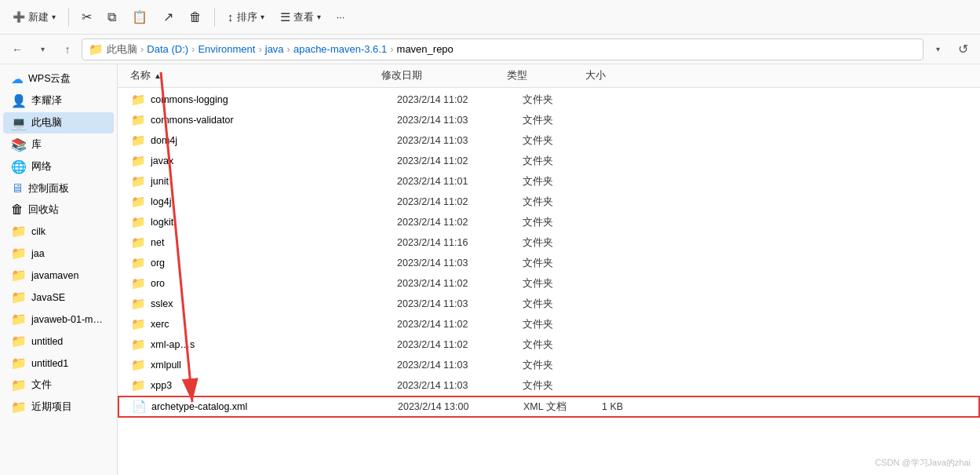 The width and height of the screenshot is (980, 475). I want to click on address-bar: 📁 此电脑 › Data (D:) › Environment › java ›…, so click(502, 49).